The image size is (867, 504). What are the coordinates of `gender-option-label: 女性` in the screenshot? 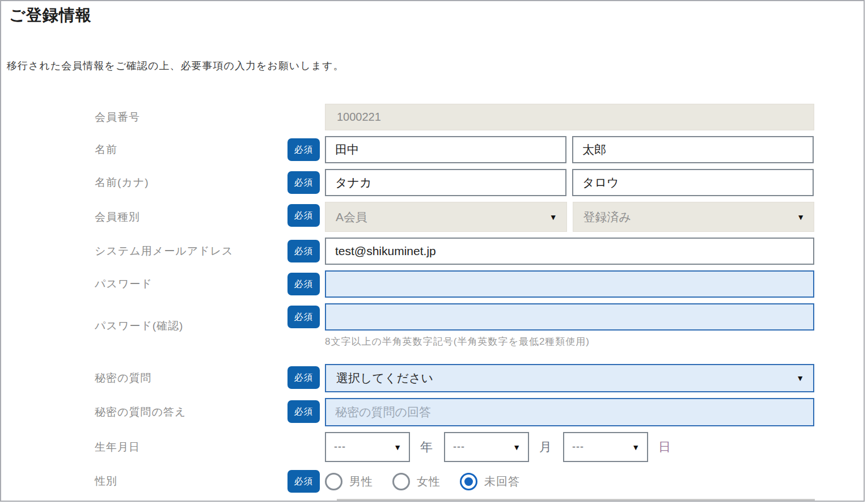 It's located at (429, 482).